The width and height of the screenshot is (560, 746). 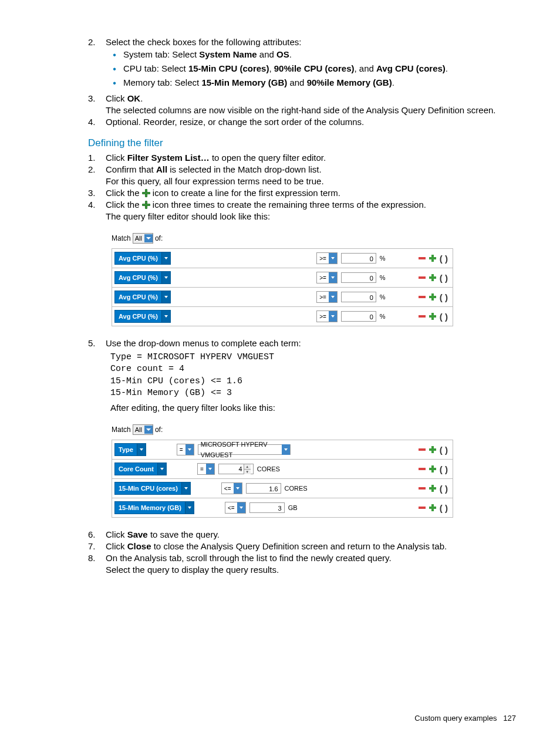 I want to click on match-line: Match All of:, so click(x=282, y=238).